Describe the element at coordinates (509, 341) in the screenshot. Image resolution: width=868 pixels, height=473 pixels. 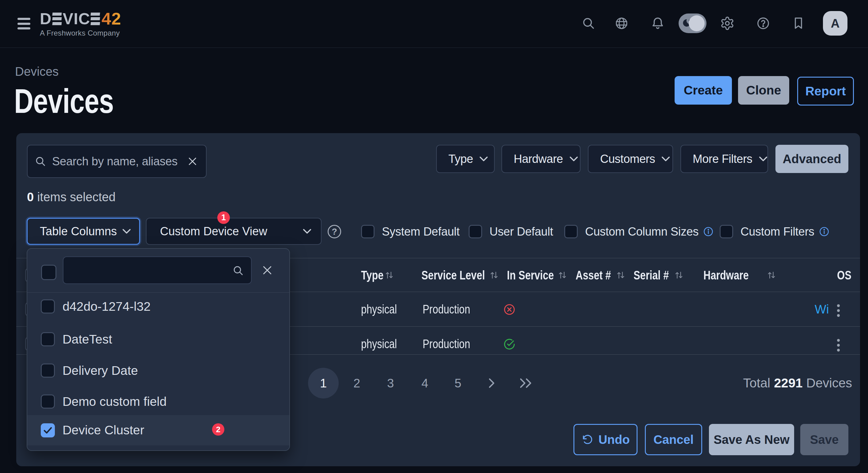
I see `cell-in-service` at that location.